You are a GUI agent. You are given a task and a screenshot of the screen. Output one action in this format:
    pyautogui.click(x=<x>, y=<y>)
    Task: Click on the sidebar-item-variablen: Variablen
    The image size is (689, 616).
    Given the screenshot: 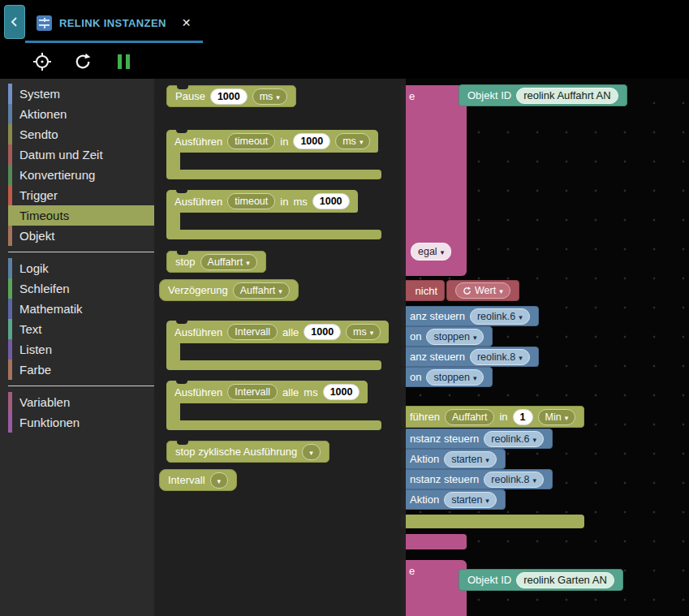 What is the action you would take?
    pyautogui.click(x=77, y=403)
    